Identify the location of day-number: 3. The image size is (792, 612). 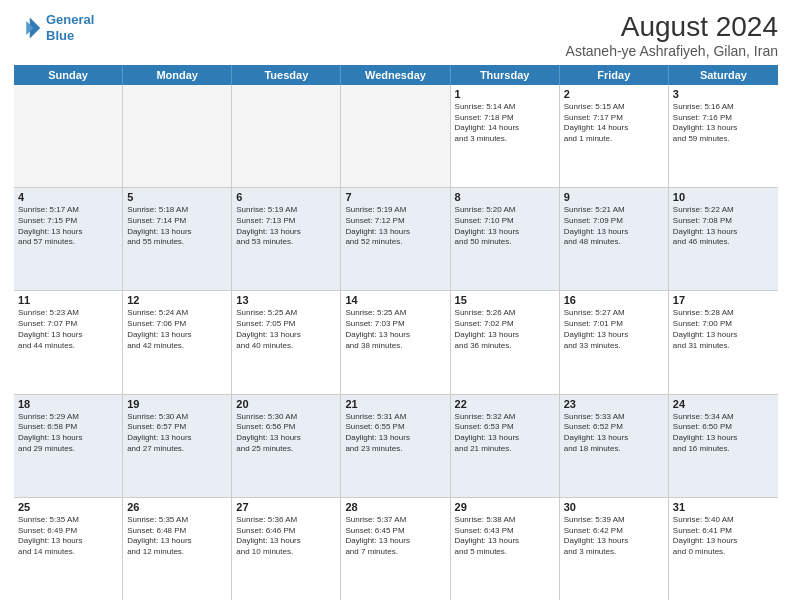
(724, 94).